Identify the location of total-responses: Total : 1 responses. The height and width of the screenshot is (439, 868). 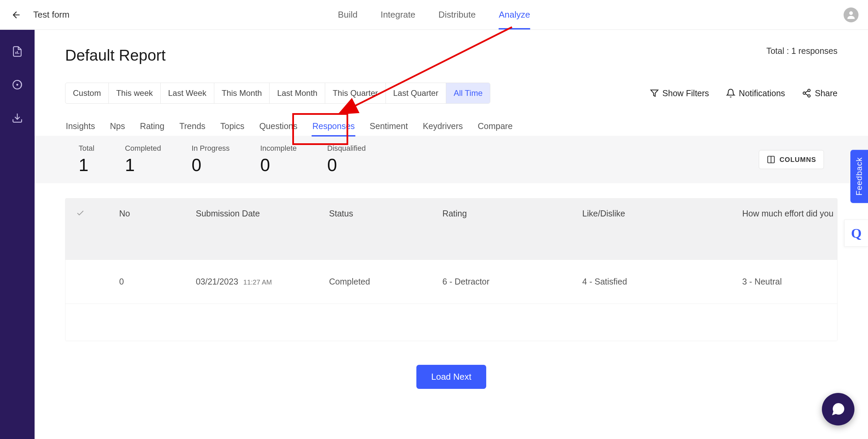
(802, 51).